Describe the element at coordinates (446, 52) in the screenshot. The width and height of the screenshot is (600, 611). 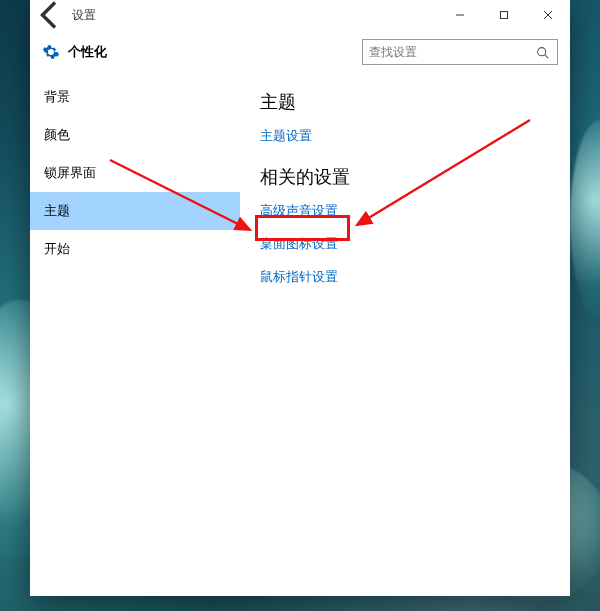
I see `search-input` at that location.